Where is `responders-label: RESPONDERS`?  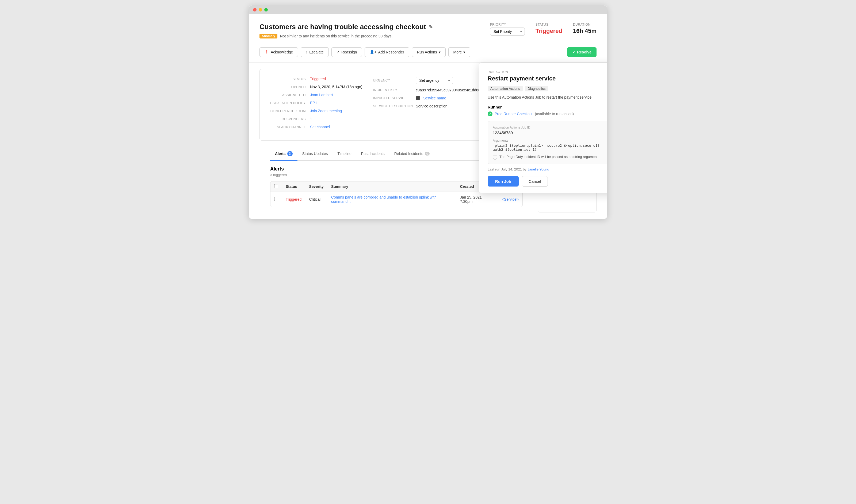 responders-label: RESPONDERS is located at coordinates (287, 119).